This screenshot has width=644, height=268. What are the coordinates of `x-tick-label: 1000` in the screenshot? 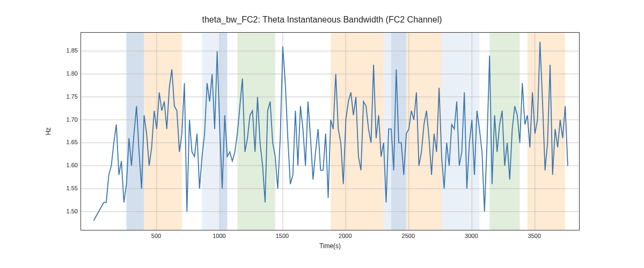 It's located at (219, 236).